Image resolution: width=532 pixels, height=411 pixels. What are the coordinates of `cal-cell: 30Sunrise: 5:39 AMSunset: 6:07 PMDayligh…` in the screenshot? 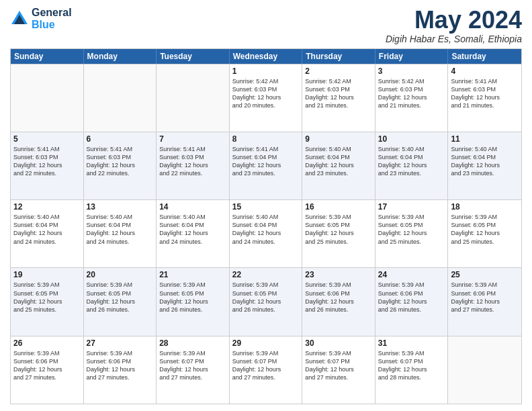 It's located at (339, 370).